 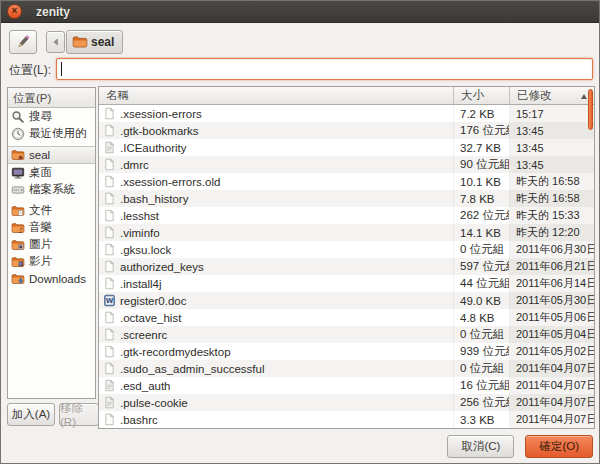 What do you see at coordinates (346, 334) in the screenshot?
I see `table-row: .screenrc0 位元組2011年05月04日` at bounding box center [346, 334].